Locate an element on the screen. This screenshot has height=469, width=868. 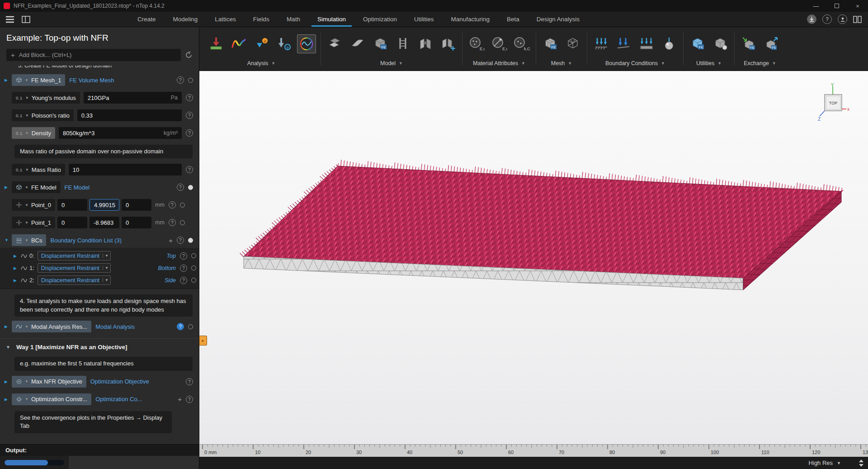
poissons-ratio-field: 0.33 is located at coordinates (129, 115).